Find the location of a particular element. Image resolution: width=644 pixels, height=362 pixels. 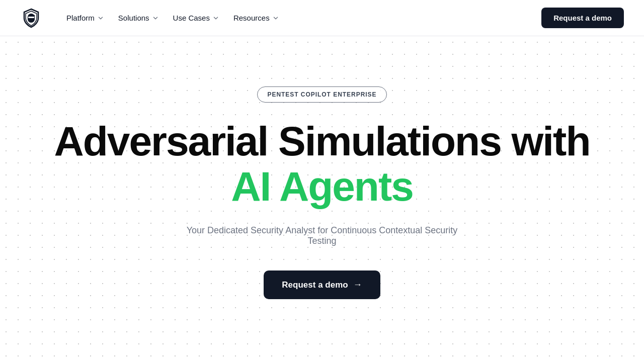

hero-title-line2: AI Agents is located at coordinates (322, 187).